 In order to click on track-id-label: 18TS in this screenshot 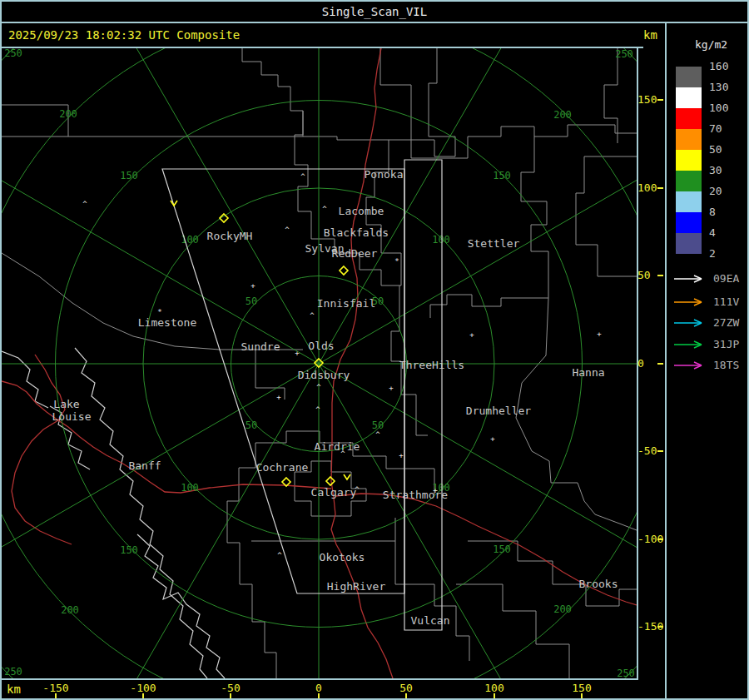, I will do `click(726, 365)`.